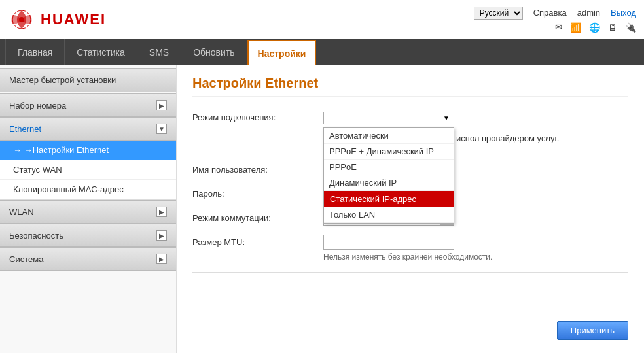 This screenshot has height=353, width=644. I want to click on dropdown-header-bar: ▼, so click(389, 118).